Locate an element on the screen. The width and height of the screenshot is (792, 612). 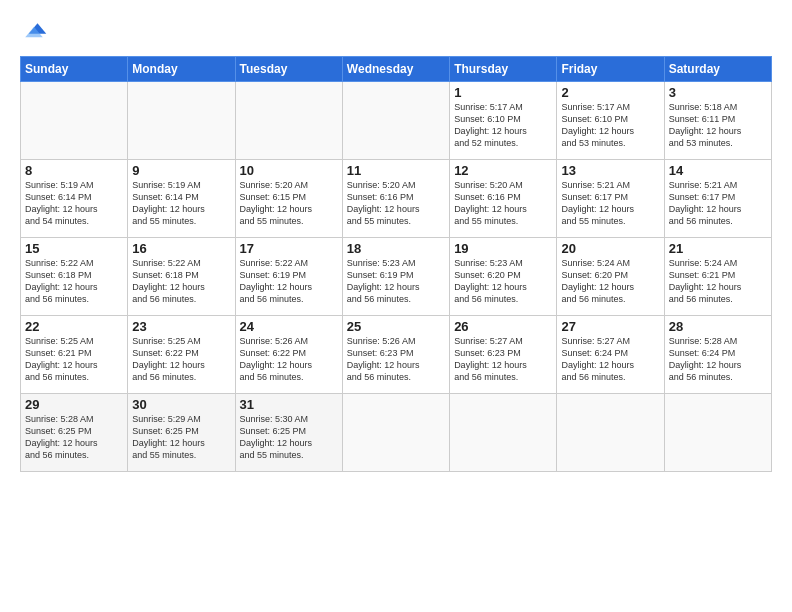
calendar-week-row: 8 Sunrise: 5:19 AMSunset: 6:14 PMDayligh… is located at coordinates (396, 199).